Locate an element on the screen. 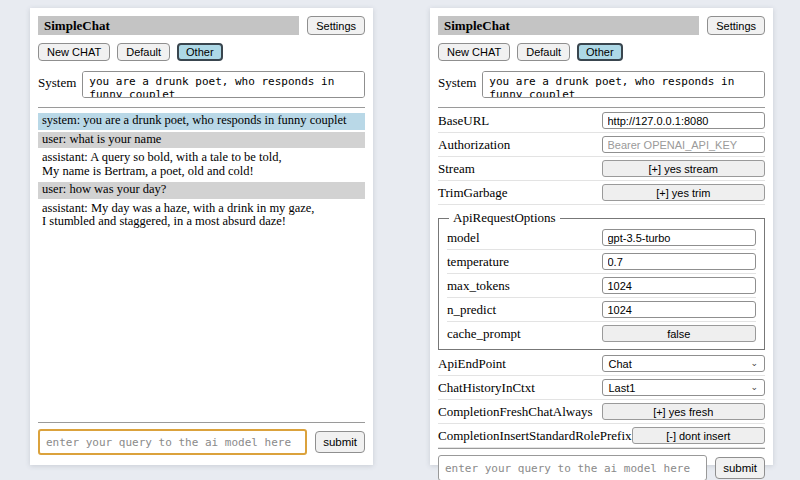 The image size is (800, 480). setting-row-stream: Stream [+] yes stream is located at coordinates (602, 169).